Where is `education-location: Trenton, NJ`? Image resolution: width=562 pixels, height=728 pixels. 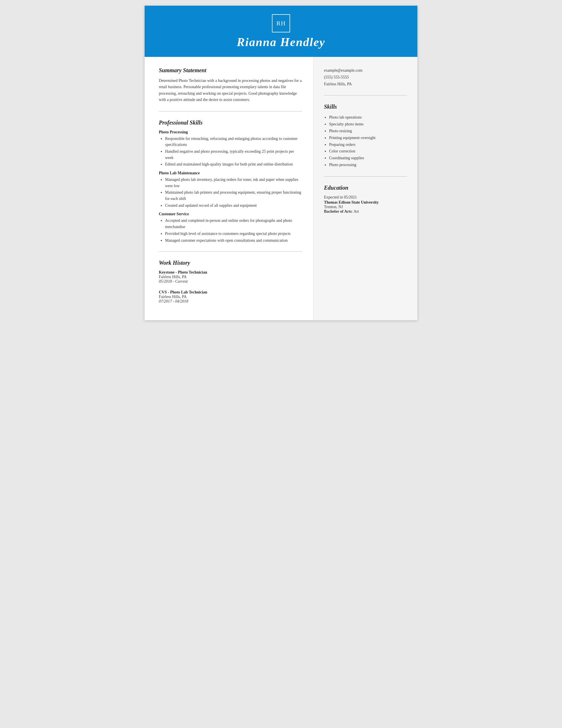
education-location: Trenton, NJ is located at coordinates (365, 207).